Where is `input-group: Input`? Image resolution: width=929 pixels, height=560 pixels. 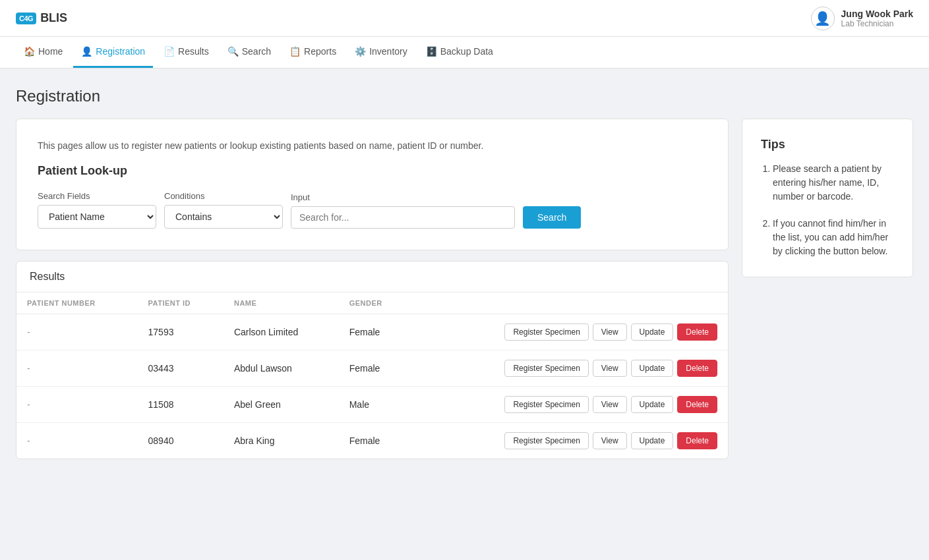
input-group: Input is located at coordinates (403, 211).